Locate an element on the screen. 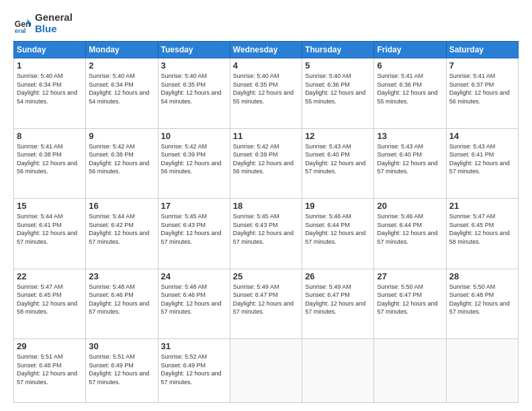 This screenshot has height=411, width=532. calendar-cell: 27Sunrise: 5:50 AMSunset: 6:47 PMDayligh… is located at coordinates (410, 304).